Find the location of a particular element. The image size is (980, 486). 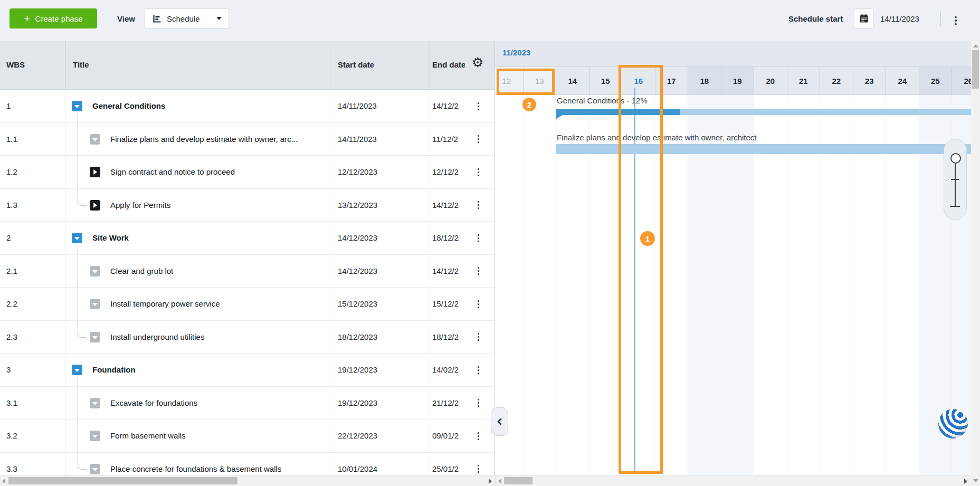

day-cell-26: 26 is located at coordinates (962, 81).